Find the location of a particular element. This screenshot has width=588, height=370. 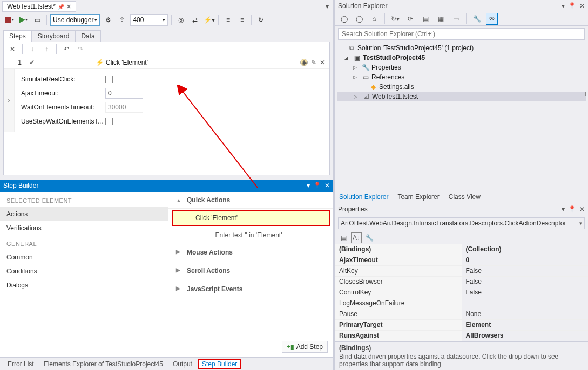

breakpoint-icon: ◉ is located at coordinates (304, 63).